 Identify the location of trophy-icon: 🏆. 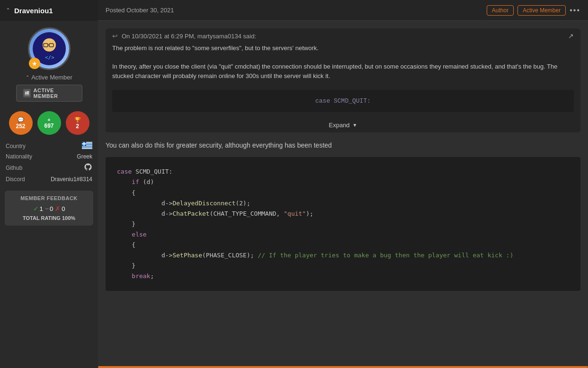
(78, 120).